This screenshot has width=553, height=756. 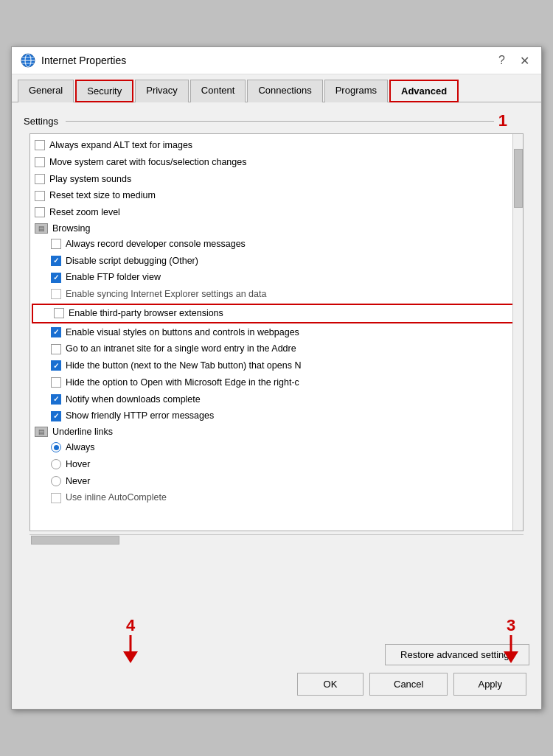 I want to click on list-item: Always record developer console messages, so click(x=276, y=245).